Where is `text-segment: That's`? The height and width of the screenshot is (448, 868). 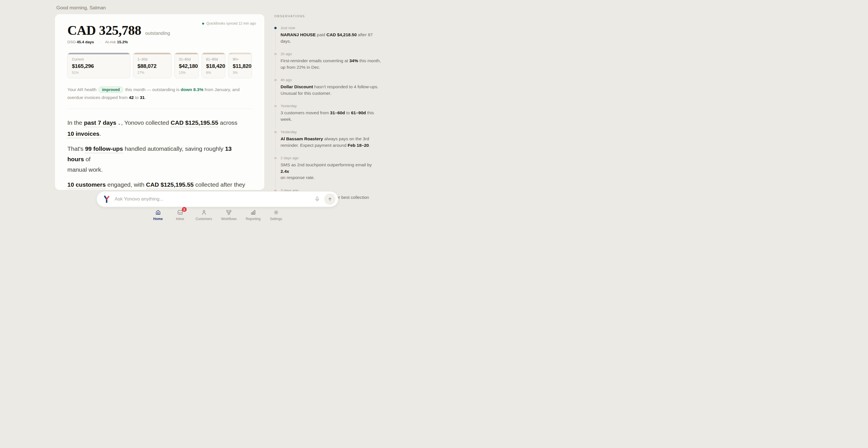
text-segment: That's is located at coordinates (76, 149).